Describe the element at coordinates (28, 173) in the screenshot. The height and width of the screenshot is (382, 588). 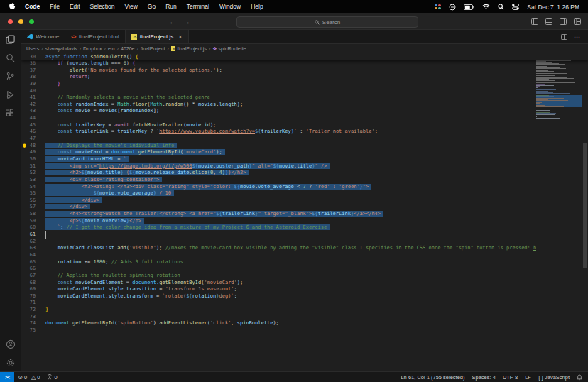
I see `line-number: 52` at that location.